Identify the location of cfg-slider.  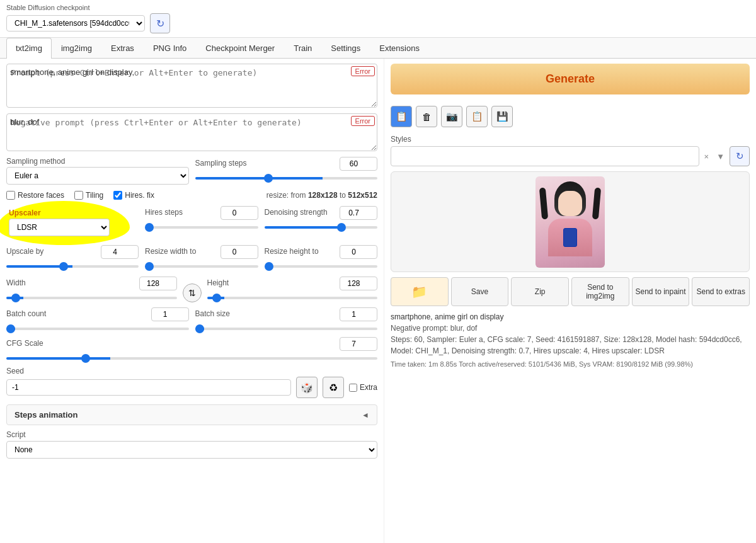
(192, 358).